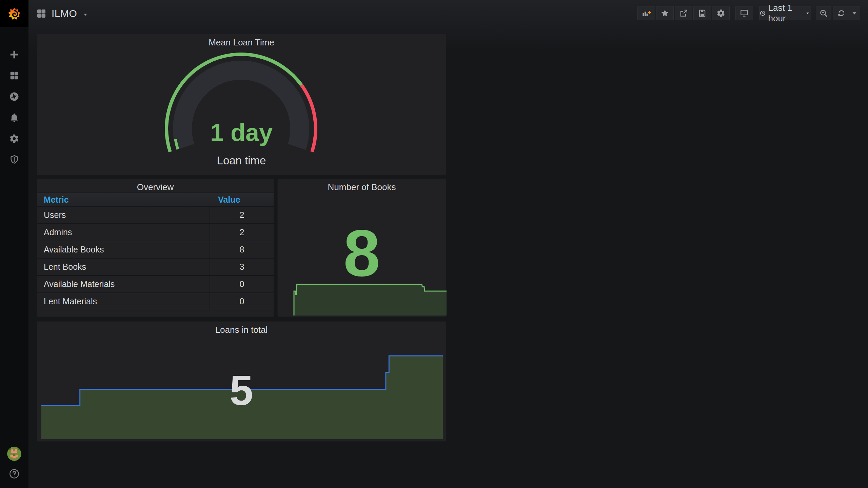 The width and height of the screenshot is (868, 488). What do you see at coordinates (14, 76) in the screenshot?
I see `dashboards-icon` at bounding box center [14, 76].